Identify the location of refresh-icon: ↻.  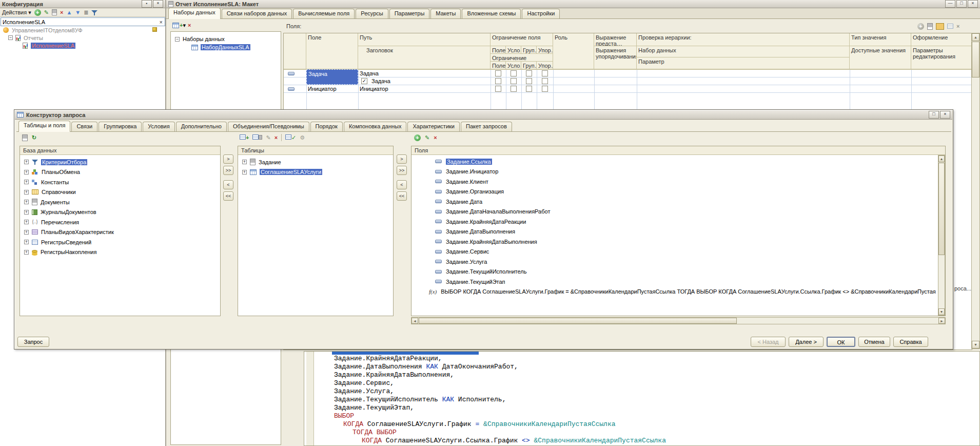
(34, 138).